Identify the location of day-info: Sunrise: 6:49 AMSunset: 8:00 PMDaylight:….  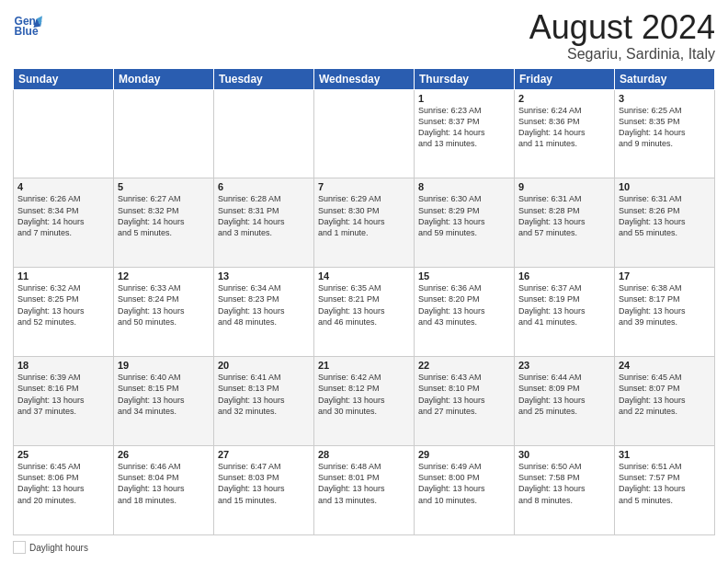
(464, 484).